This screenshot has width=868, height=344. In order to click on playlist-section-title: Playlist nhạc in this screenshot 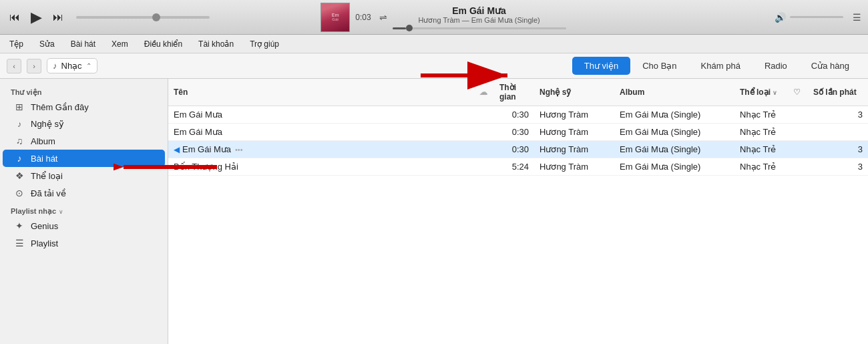, I will do `click(33, 211)`.